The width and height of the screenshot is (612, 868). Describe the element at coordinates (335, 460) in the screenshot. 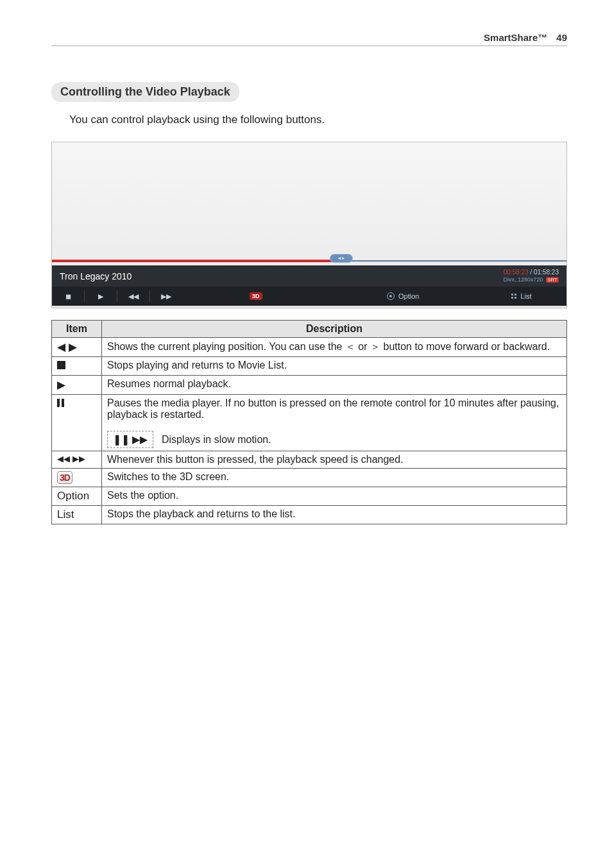

I see `speed-desc: Whenever this button is pressed, the pla…` at that location.